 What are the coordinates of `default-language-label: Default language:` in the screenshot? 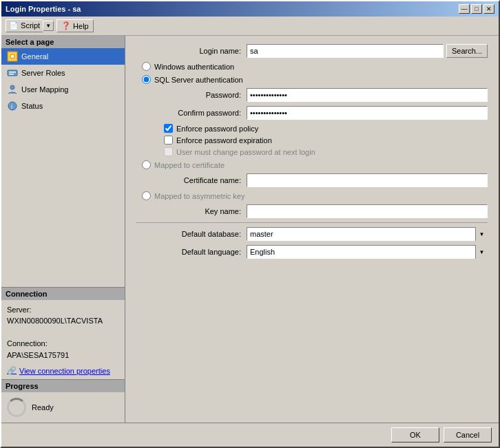 It's located at (191, 252).